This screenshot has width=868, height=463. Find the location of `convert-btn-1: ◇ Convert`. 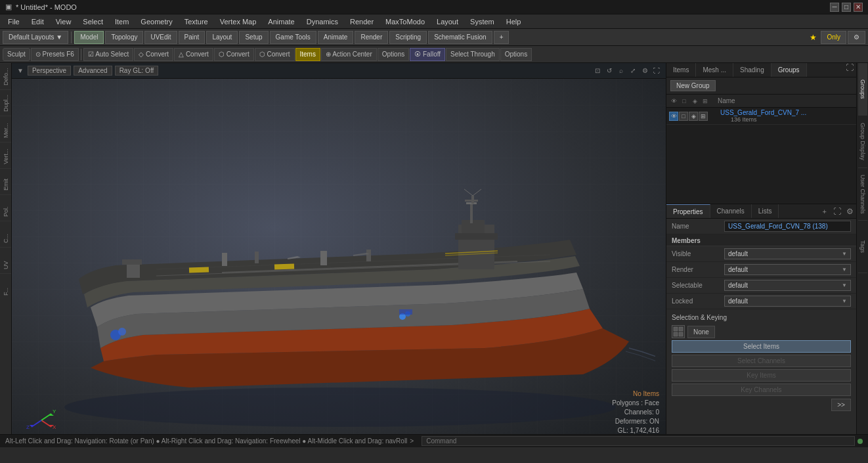

convert-btn-1: ◇ Convert is located at coordinates (154, 55).